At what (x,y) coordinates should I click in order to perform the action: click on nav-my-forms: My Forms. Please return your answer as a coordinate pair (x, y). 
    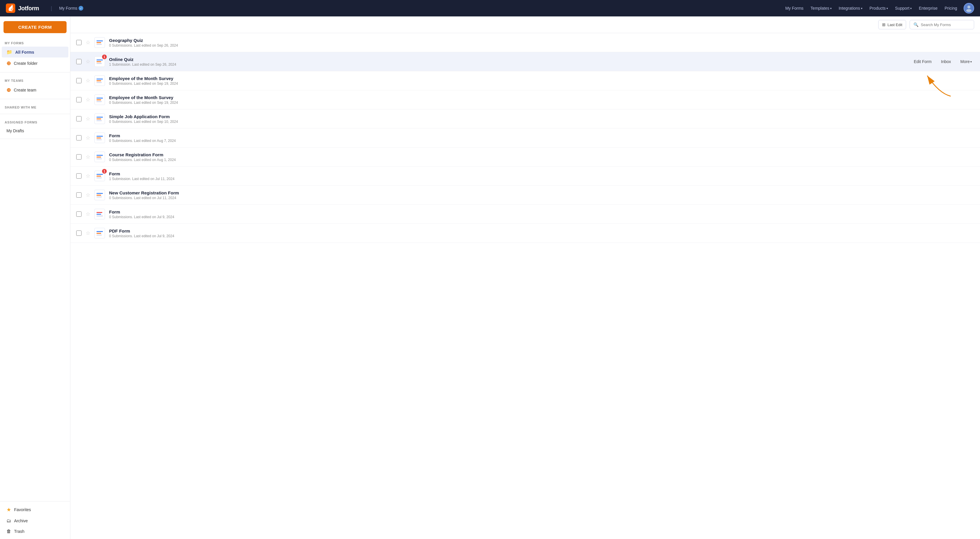
    Looking at the image, I should click on (794, 8).